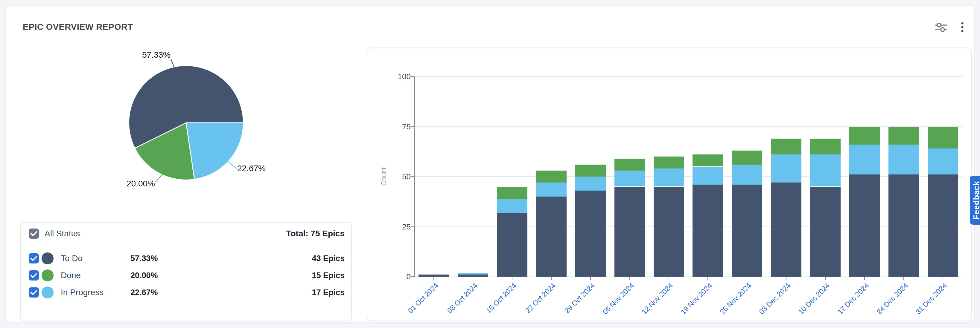  Describe the element at coordinates (814, 299) in the screenshot. I see `x-axis-label: 10 Dec 2024` at that location.